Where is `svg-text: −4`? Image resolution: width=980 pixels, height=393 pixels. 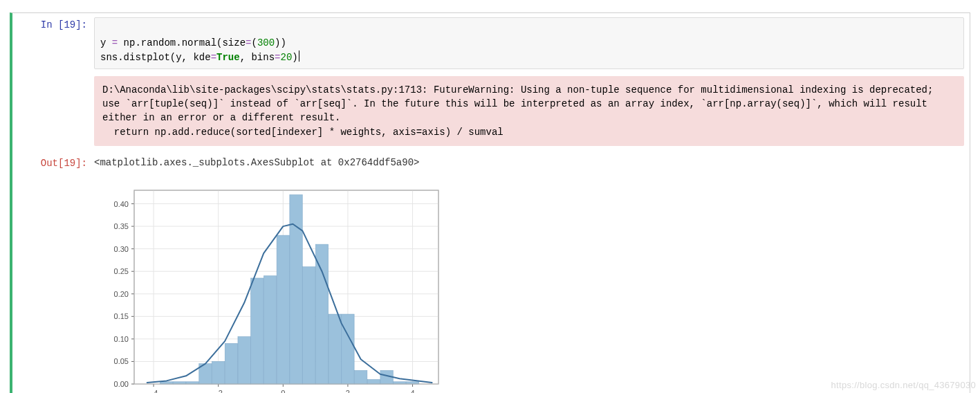
svg-text: −4 is located at coordinates (154, 391).